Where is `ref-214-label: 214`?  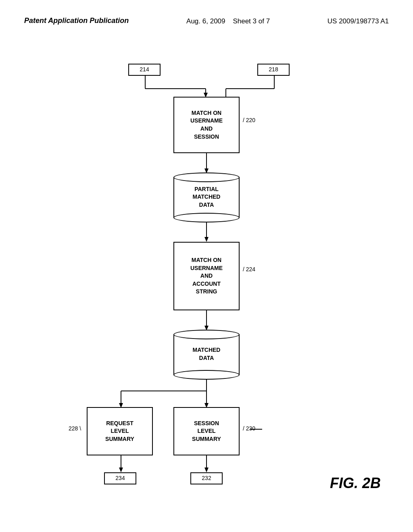 ref-214-label: 214 is located at coordinates (144, 70).